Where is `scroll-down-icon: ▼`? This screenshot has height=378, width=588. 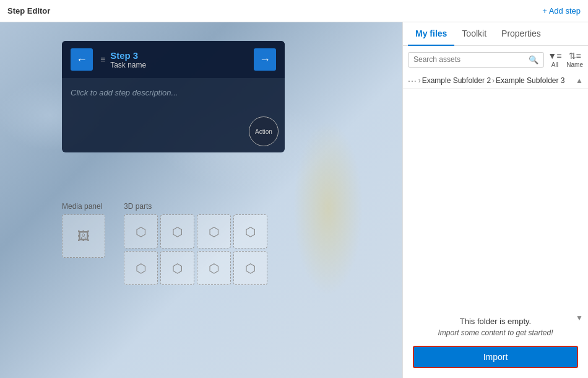
scroll-down-icon: ▼ is located at coordinates (579, 318).